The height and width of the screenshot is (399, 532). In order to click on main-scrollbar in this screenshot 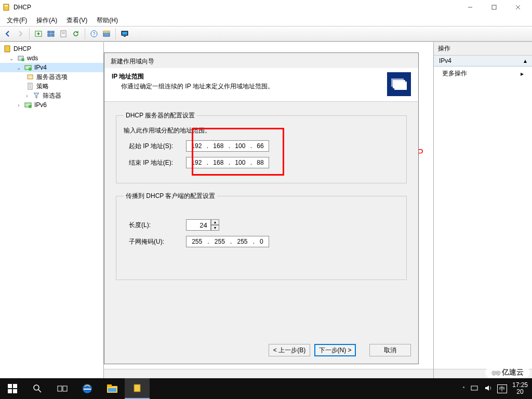, I will do `click(269, 374)`.